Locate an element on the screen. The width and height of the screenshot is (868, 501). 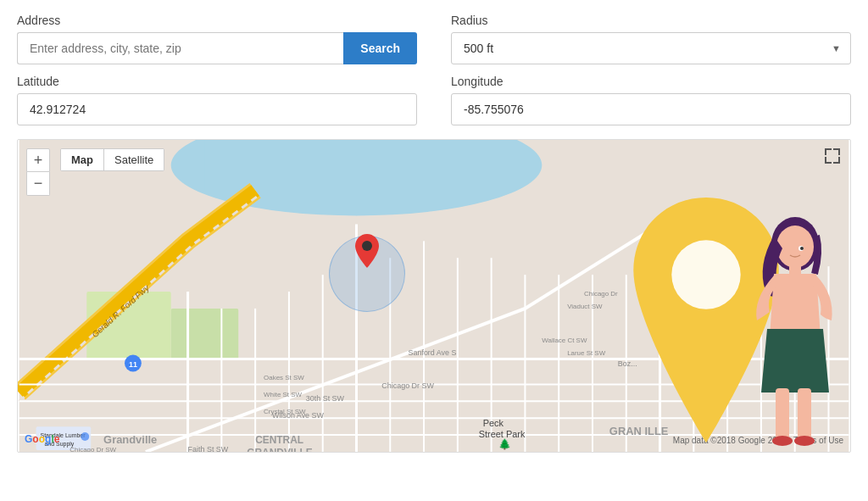
expand-icon is located at coordinates (833, 157).